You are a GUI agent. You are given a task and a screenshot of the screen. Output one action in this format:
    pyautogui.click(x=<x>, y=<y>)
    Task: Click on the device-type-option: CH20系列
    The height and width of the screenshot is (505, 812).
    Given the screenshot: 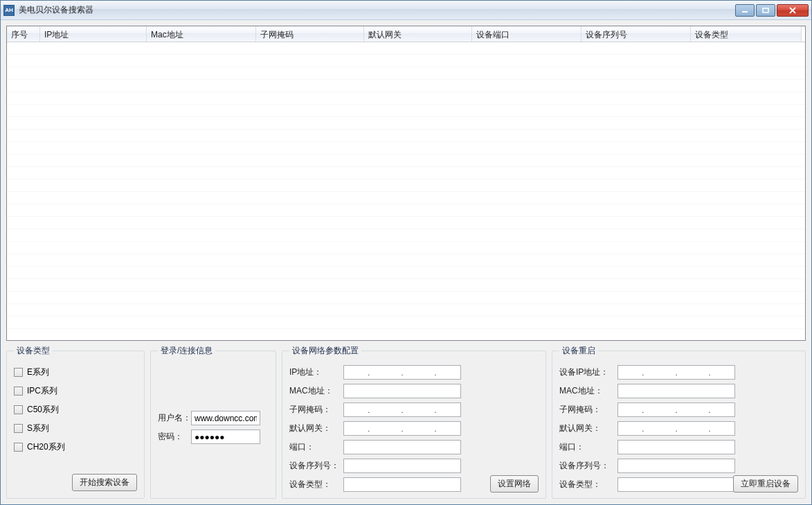 What is the action you would take?
    pyautogui.click(x=75, y=448)
    